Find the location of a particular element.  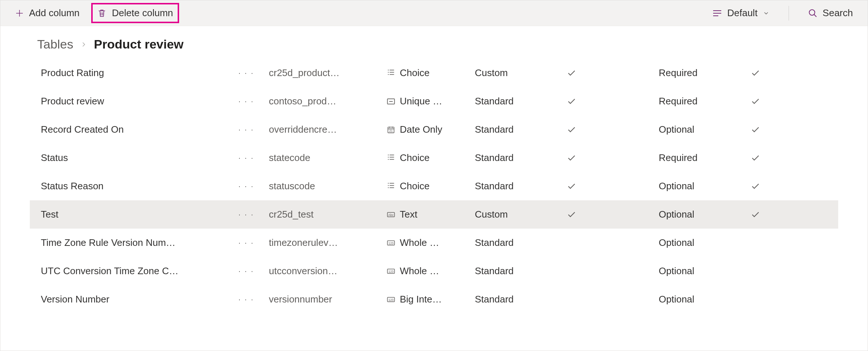

column-schema-name: overriddencre… is located at coordinates (328, 129).